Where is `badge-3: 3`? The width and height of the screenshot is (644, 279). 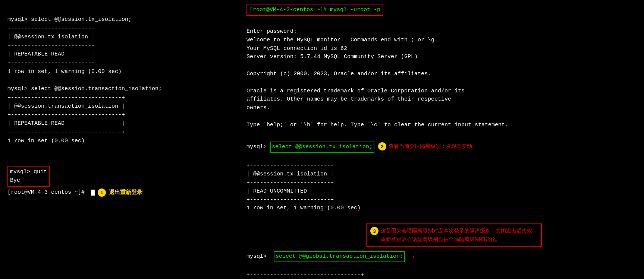 badge-3: 3 is located at coordinates (374, 231).